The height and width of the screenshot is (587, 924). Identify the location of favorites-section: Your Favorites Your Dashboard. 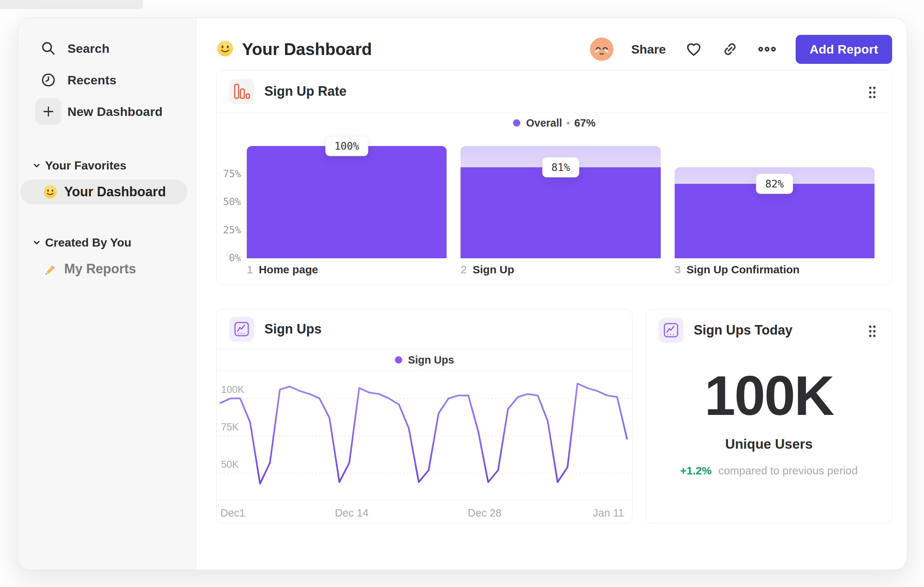
(107, 179).